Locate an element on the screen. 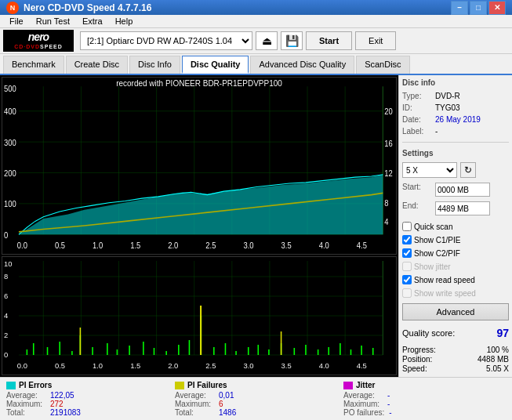 This screenshot has height=420, width=512. type-value: DVD-R is located at coordinates (448, 96).